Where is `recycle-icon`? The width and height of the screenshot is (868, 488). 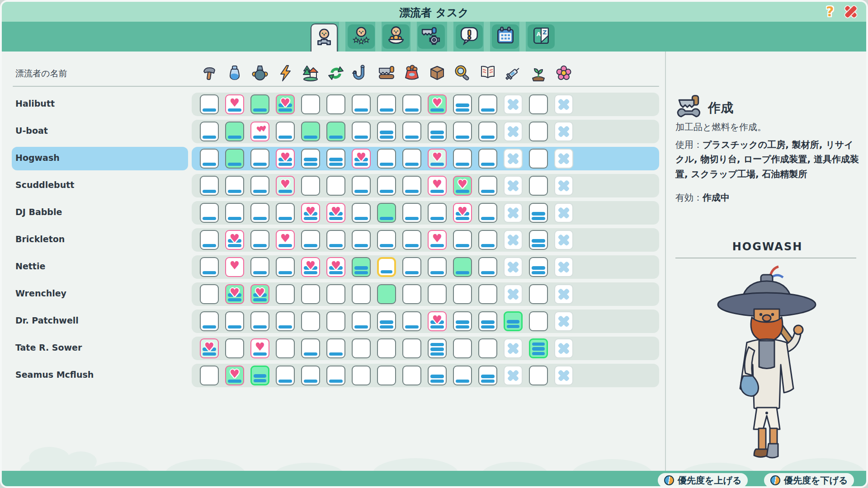 recycle-icon is located at coordinates (336, 73).